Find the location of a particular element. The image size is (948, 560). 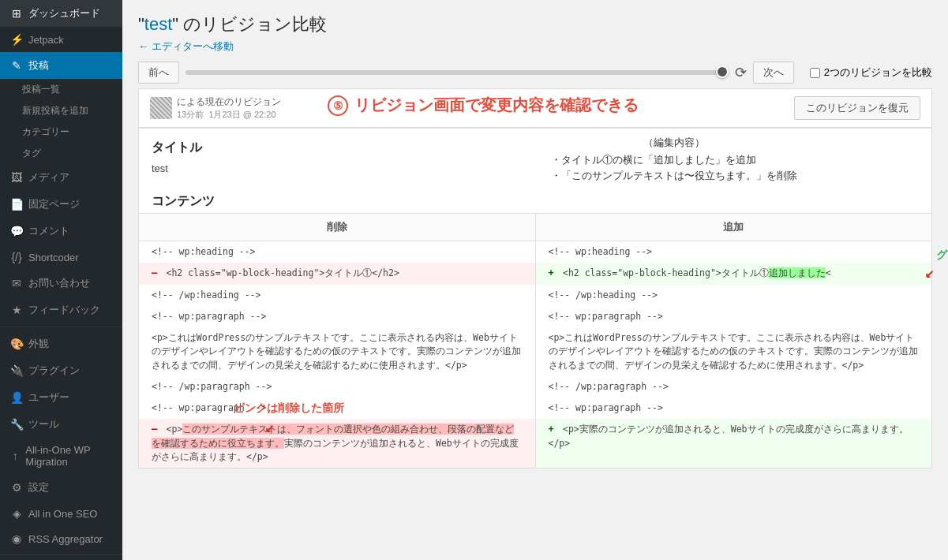

sidebar-item-label: プラグイン is located at coordinates (54, 371).